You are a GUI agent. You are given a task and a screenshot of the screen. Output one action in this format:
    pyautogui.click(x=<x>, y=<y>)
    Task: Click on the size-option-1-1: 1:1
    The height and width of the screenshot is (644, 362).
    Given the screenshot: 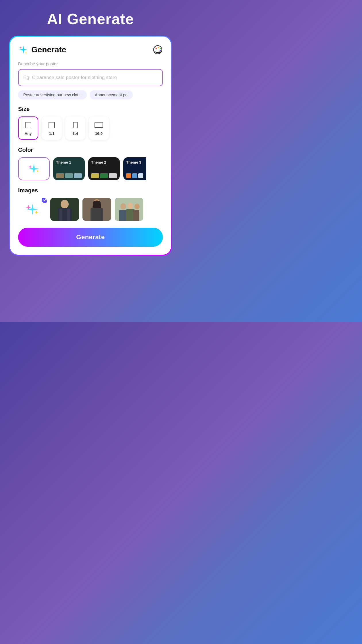 What is the action you would take?
    pyautogui.click(x=52, y=128)
    